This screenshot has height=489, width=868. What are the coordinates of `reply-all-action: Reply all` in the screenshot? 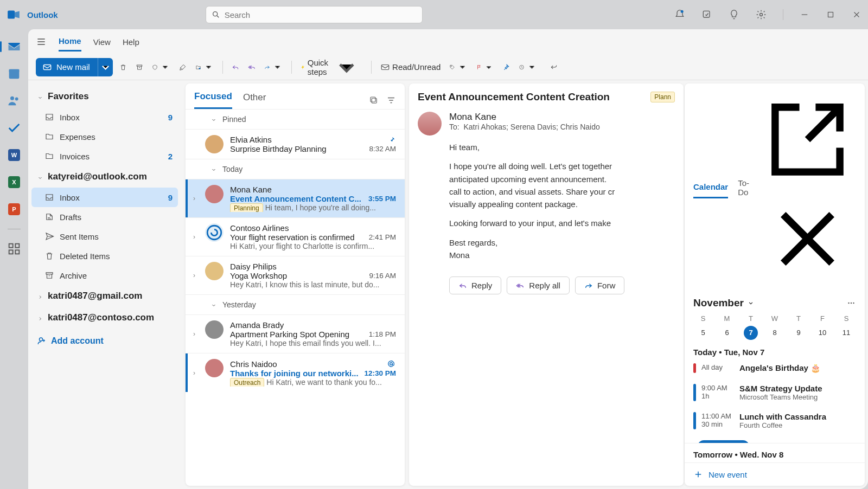 It's located at (538, 285).